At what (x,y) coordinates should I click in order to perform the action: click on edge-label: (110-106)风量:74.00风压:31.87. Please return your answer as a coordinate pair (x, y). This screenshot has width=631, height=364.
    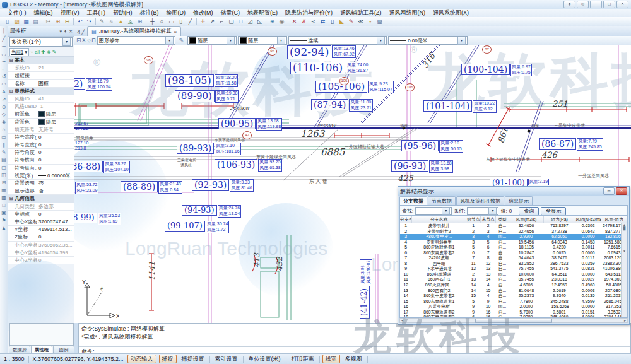
    Looking at the image, I should click on (329, 68).